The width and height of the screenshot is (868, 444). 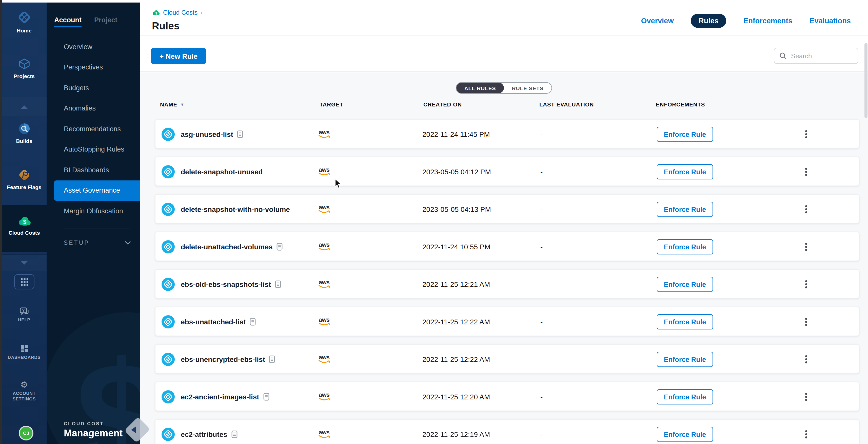 What do you see at coordinates (507, 432) in the screenshot?
I see `table-row: ec2-attributesaws2022-11-25 12:19 AM-Enf…` at bounding box center [507, 432].